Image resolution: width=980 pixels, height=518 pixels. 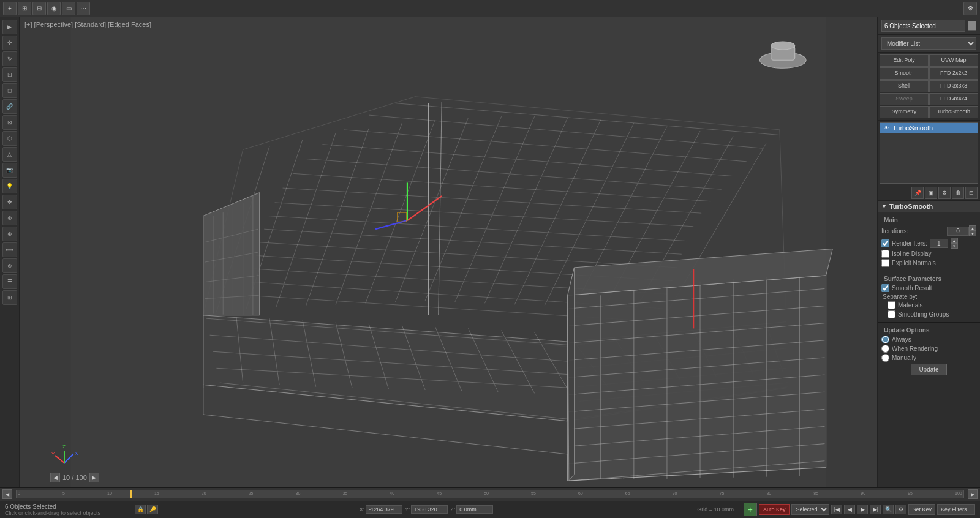 What do you see at coordinates (774, 509) in the screenshot?
I see `autokey-btn: Auto Key` at bounding box center [774, 509].